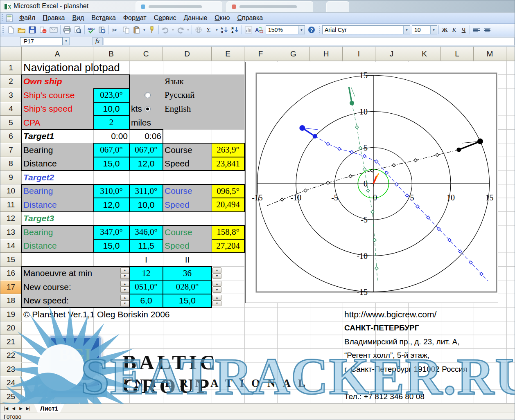 This screenshot has height=420, width=515. Describe the element at coordinates (146, 164) in the screenshot. I see `cell-C8: 12,0` at that location.